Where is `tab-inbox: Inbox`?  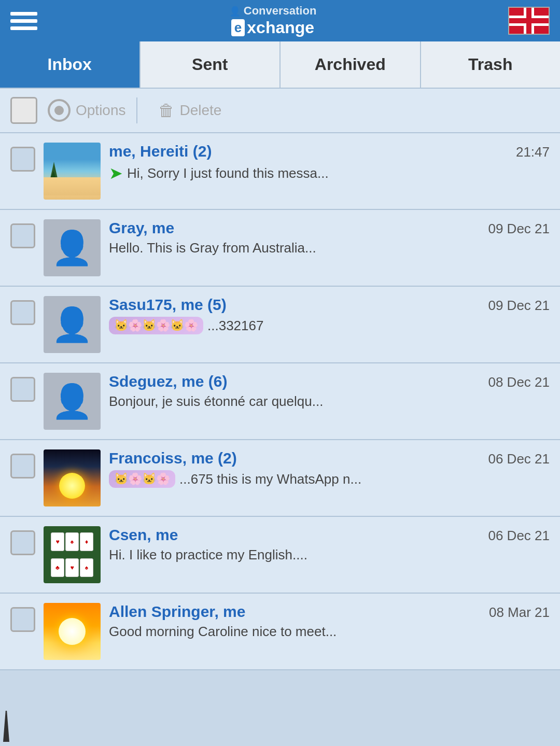 tab-inbox: Inbox is located at coordinates (71, 64).